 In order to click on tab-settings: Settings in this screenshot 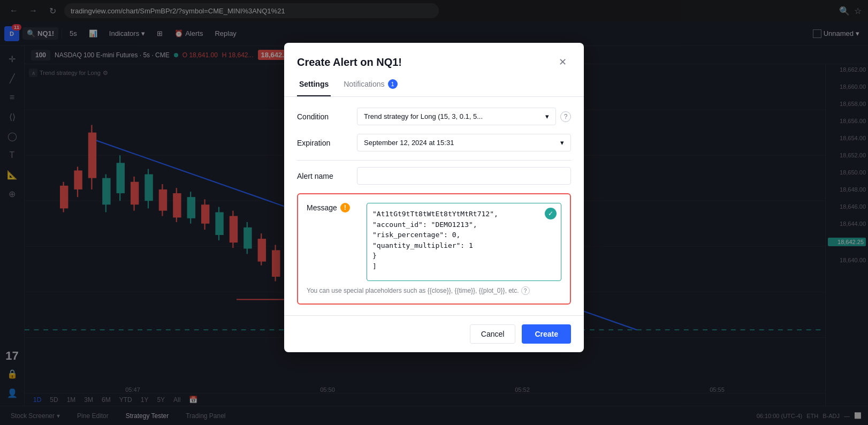, I will do `click(314, 85)`.